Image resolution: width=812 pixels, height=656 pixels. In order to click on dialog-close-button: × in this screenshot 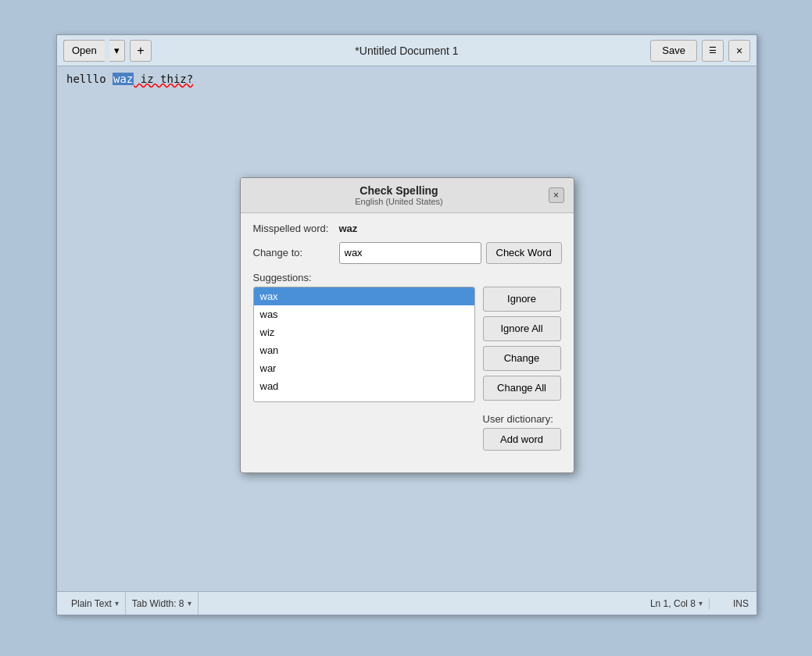, I will do `click(556, 195)`.